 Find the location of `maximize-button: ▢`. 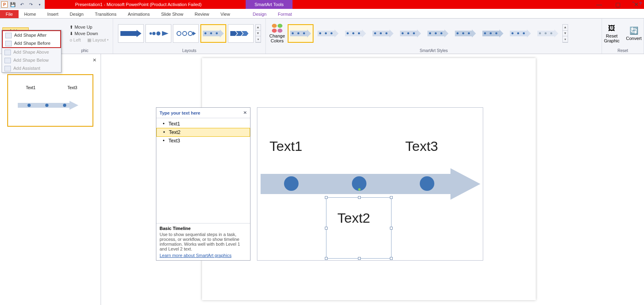

maximize-button: ▢ is located at coordinates (618, 4).